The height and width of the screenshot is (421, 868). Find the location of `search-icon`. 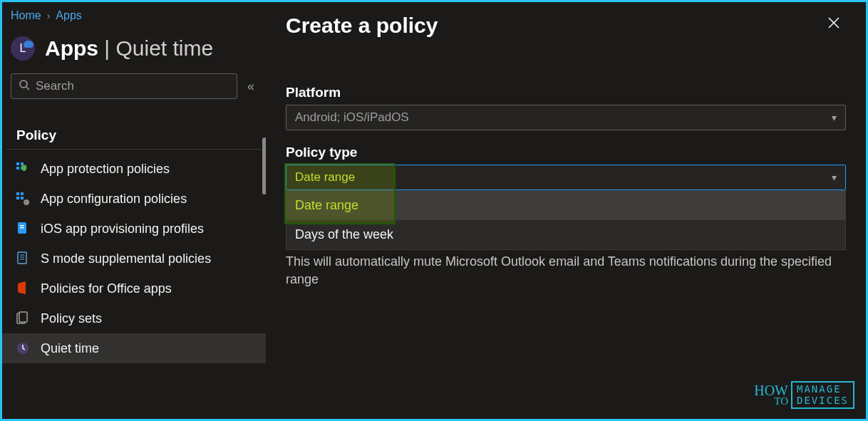

search-icon is located at coordinates (24, 86).